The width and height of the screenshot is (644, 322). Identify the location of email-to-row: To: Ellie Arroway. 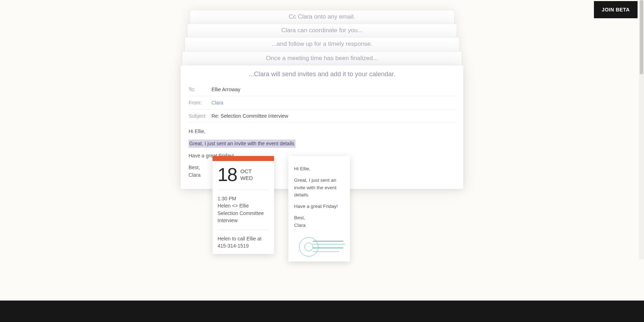
(322, 89).